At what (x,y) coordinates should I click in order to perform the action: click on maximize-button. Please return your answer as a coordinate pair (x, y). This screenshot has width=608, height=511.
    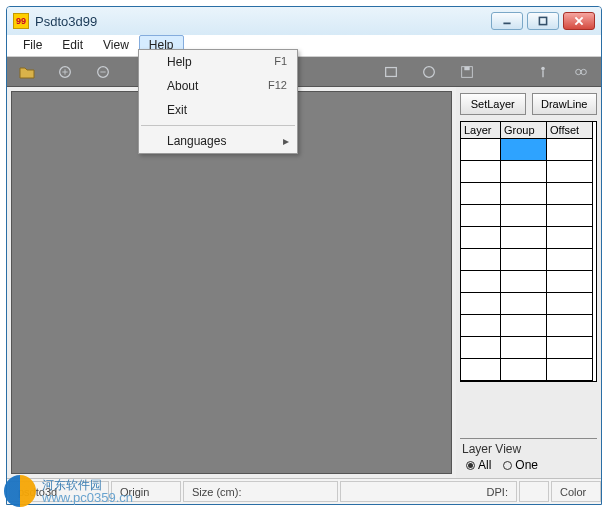
    Looking at the image, I should click on (543, 21).